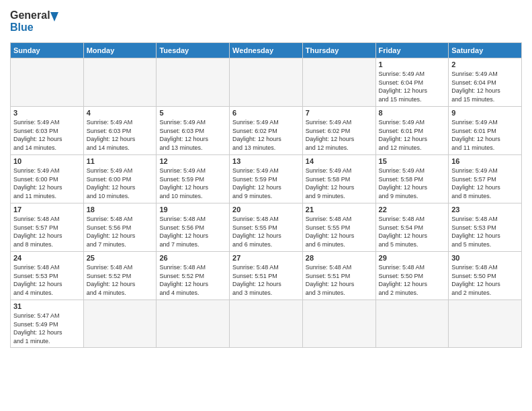  What do you see at coordinates (266, 228) in the screenshot?
I see `week-row-3: 17Sunrise: 5:48 AM Sunset: 5:57 PM Dayli…` at bounding box center [266, 228].